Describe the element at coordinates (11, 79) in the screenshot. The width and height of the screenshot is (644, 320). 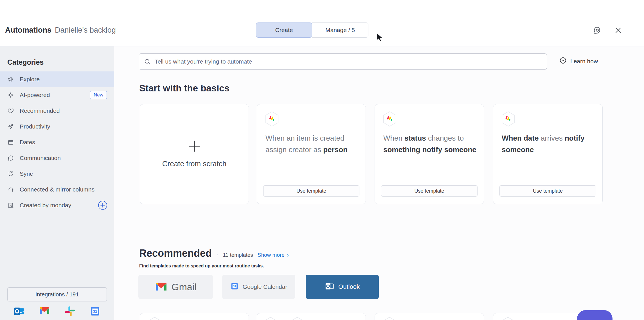
I see `megaphone-icon` at that location.